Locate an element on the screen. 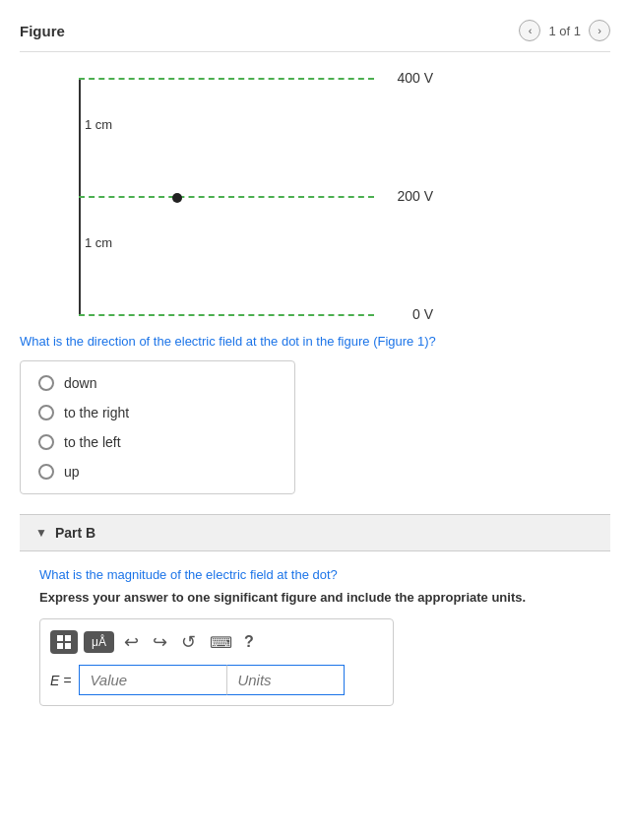  figure-title: Figure is located at coordinates (42, 32).